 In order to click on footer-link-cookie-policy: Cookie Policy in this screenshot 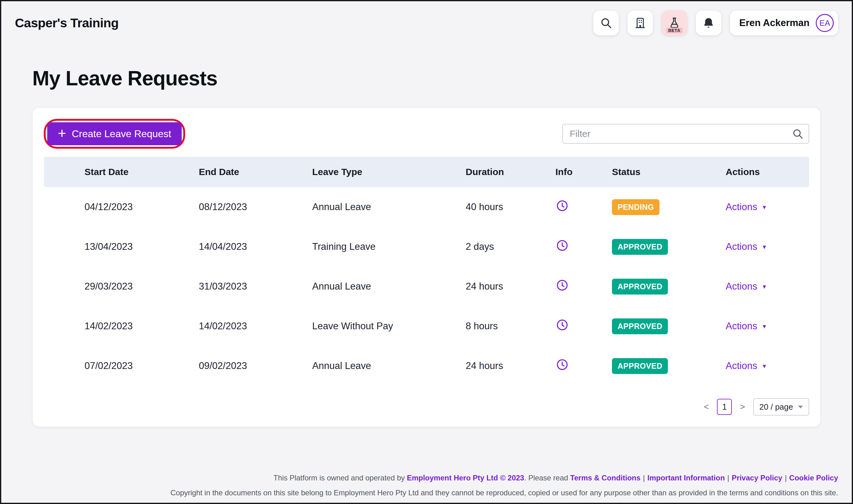, I will do `click(814, 478)`.